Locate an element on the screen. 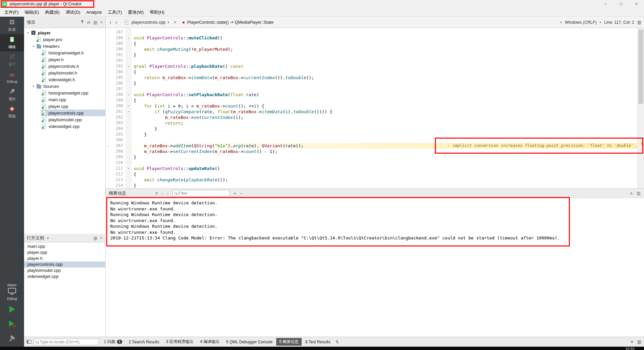 The width and height of the screenshot is (644, 350). tree-item-videowidget.h: hvideowidget.h is located at coordinates (65, 79).